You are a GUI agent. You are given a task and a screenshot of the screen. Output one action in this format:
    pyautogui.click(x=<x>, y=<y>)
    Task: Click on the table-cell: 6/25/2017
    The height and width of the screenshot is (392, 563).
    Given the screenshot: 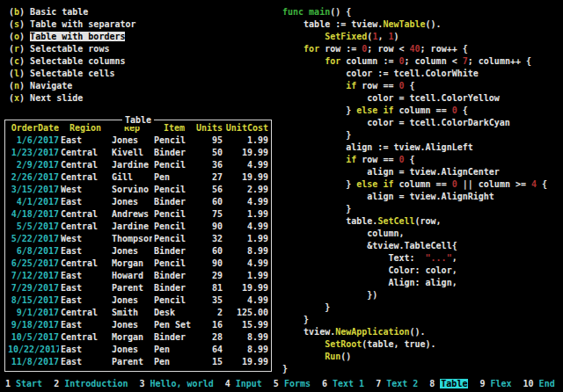 What is the action you would take?
    pyautogui.click(x=33, y=264)
    